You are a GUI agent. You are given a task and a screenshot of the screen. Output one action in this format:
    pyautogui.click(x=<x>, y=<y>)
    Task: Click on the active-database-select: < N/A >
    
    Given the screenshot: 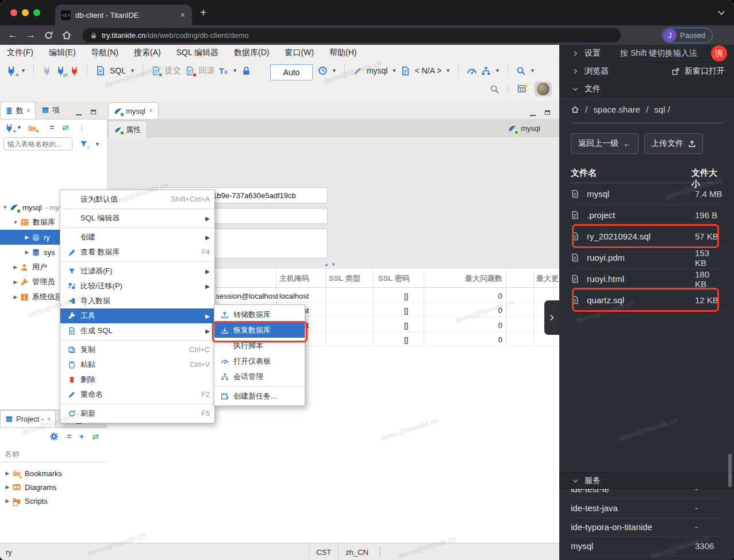 What is the action you would take?
    pyautogui.click(x=428, y=71)
    